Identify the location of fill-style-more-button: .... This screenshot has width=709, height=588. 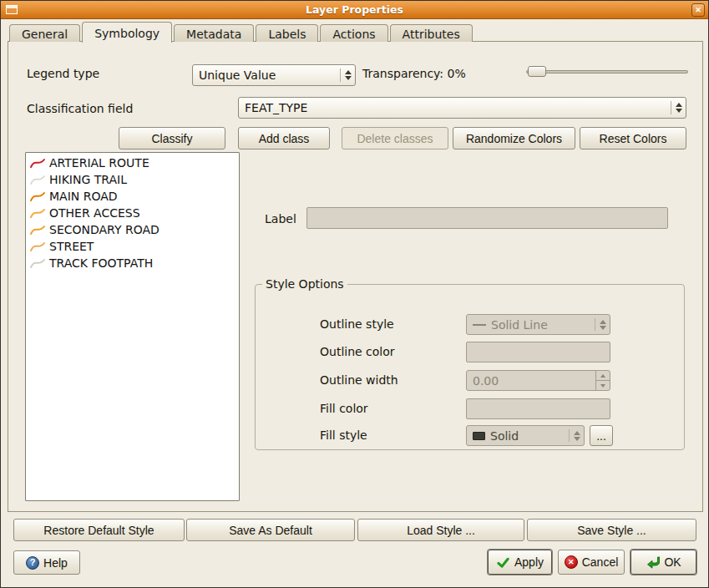
(601, 436).